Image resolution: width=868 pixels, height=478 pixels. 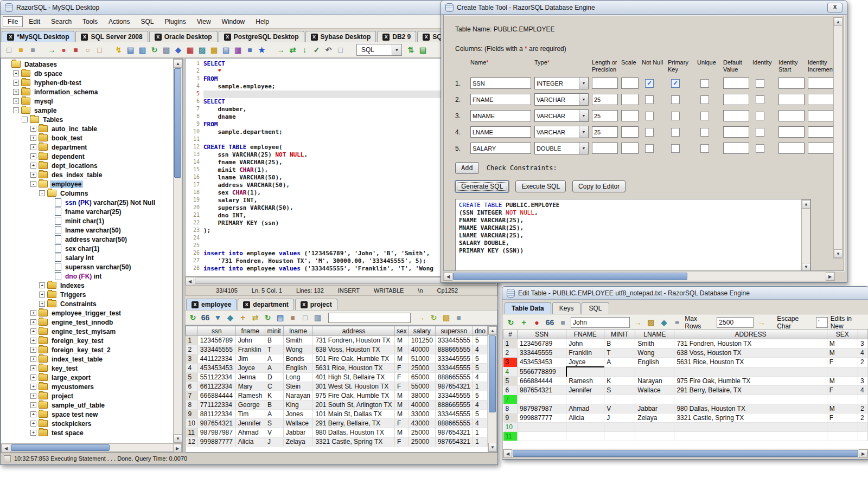 I want to click on cell: John, so click(x=250, y=340).